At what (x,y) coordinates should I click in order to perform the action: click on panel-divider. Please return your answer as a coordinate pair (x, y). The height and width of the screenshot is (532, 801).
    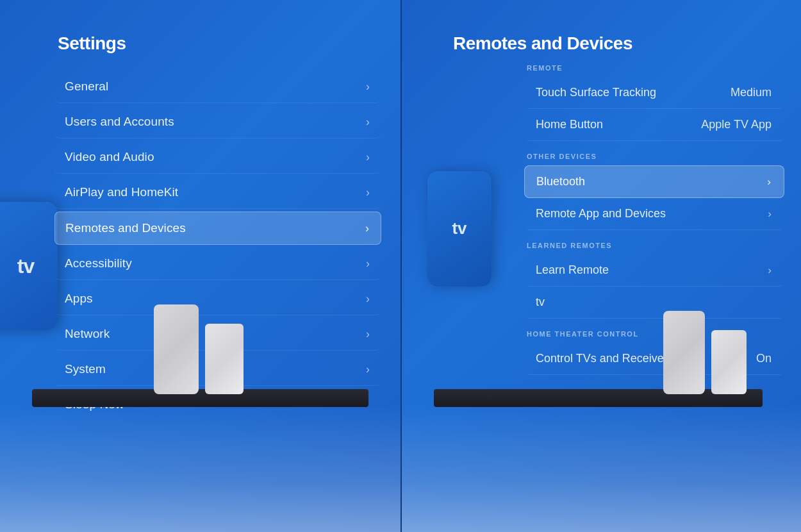
    Looking at the image, I should click on (401, 266).